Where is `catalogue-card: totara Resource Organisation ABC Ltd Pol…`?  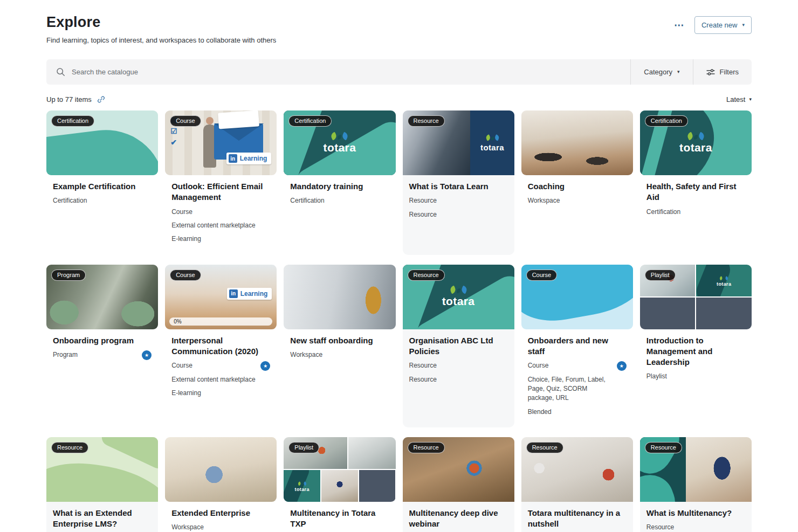
catalogue-card: totara Resource Organisation ABC Ltd Pol… is located at coordinates (458, 346).